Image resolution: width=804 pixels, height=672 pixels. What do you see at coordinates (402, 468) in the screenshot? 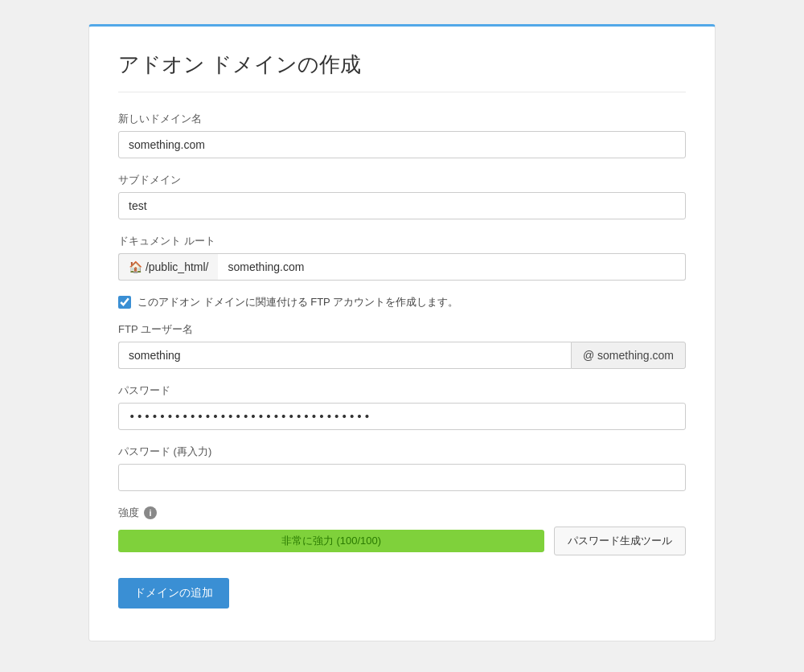
I see `password-confirm-group: パスワード (再入力)` at bounding box center [402, 468].